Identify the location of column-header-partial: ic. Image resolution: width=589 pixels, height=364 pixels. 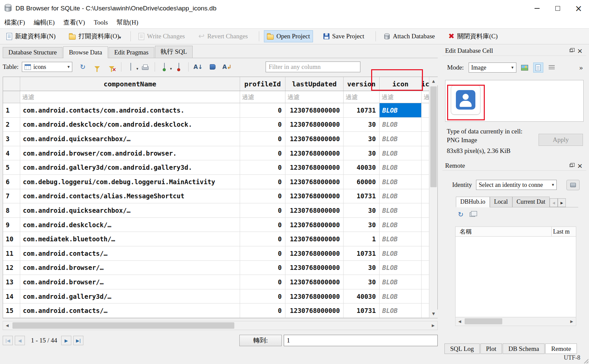
(425, 84).